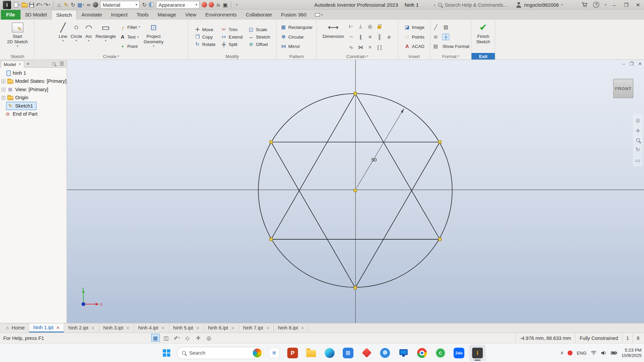 The width and height of the screenshot is (644, 362). Describe the element at coordinates (614, 353) in the screenshot. I see `battery-icon` at that location.